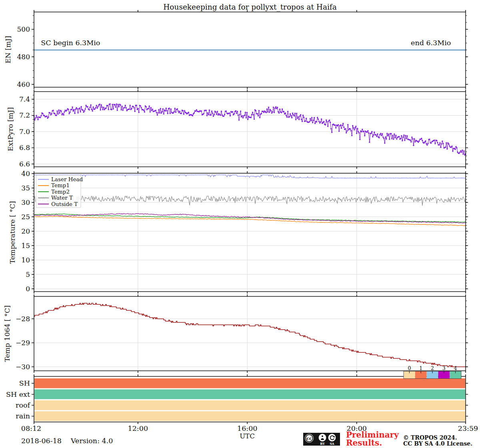 Image resolution: width=480 pixels, height=448 pixels. I want to click on svg-text: BY, so click(322, 444).